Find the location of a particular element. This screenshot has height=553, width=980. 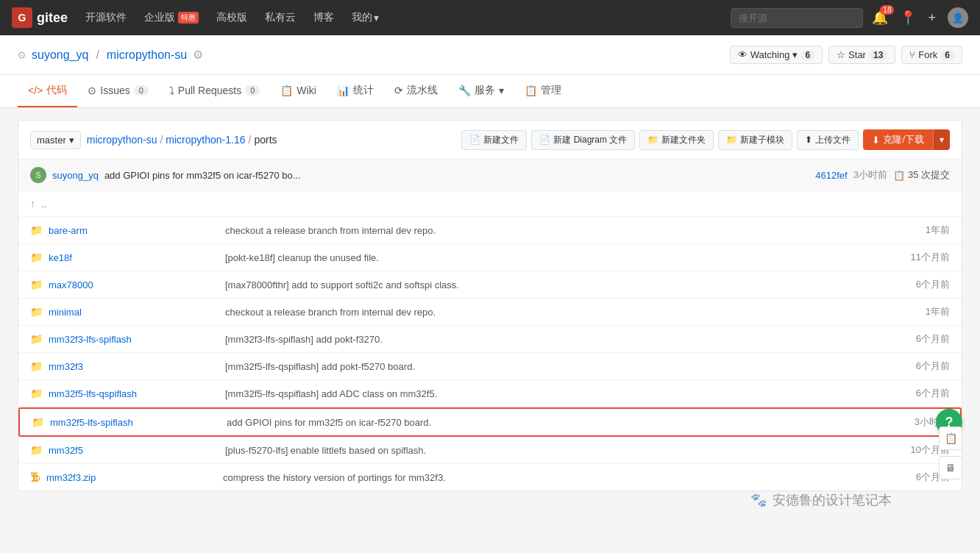

notification-btn: 🔔 18 is located at coordinates (880, 18).